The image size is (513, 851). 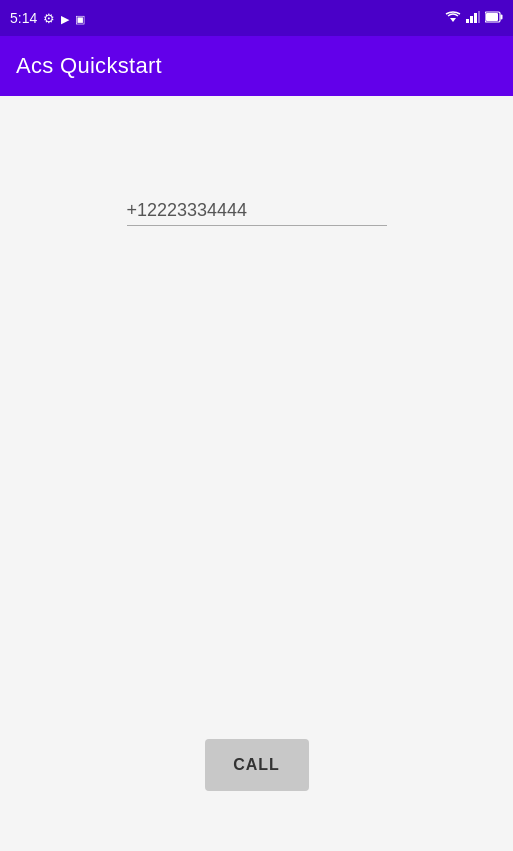 I want to click on input-area, so click(x=256, y=211).